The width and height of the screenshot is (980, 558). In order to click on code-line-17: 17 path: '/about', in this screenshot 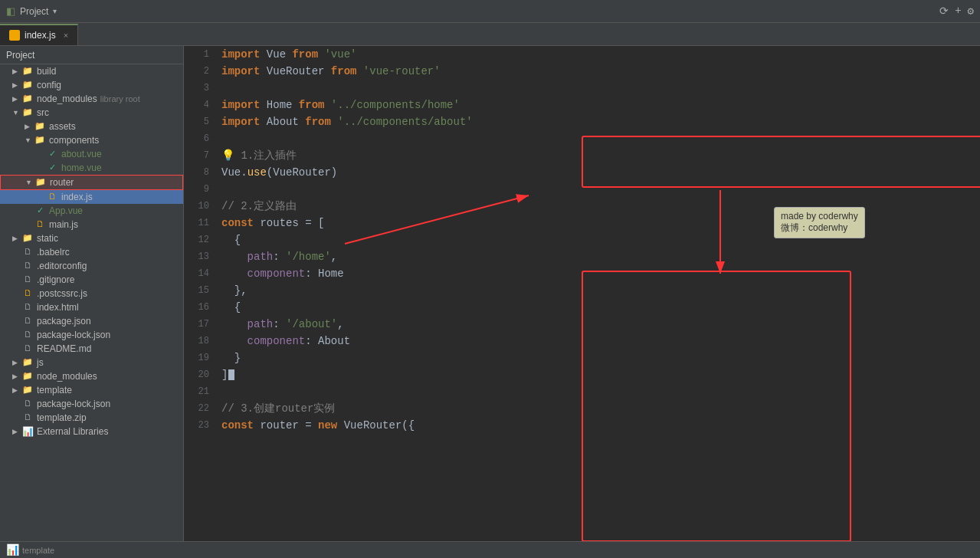, I will do `click(582, 324)`.